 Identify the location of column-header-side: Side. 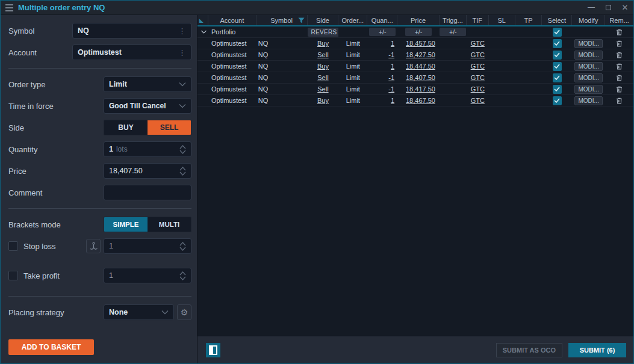
(323, 20).